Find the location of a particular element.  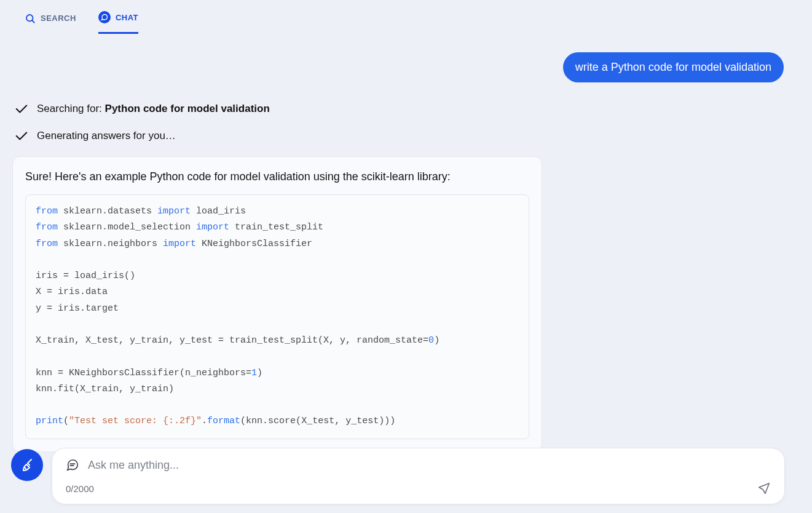

status-searching-text: Searching for: Python code for model val… is located at coordinates (154, 109).